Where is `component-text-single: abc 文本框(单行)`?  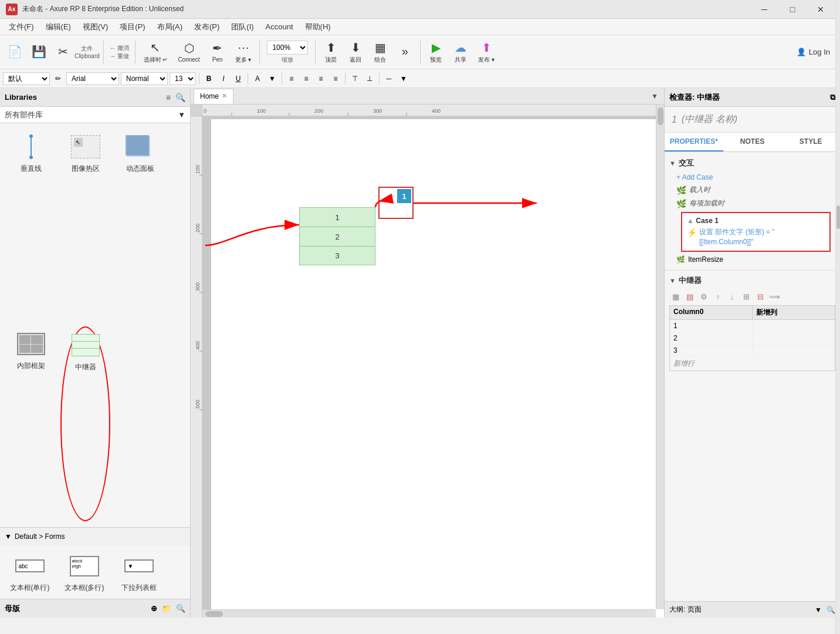
component-text-single: abc 文本框(单行) is located at coordinates (29, 572).